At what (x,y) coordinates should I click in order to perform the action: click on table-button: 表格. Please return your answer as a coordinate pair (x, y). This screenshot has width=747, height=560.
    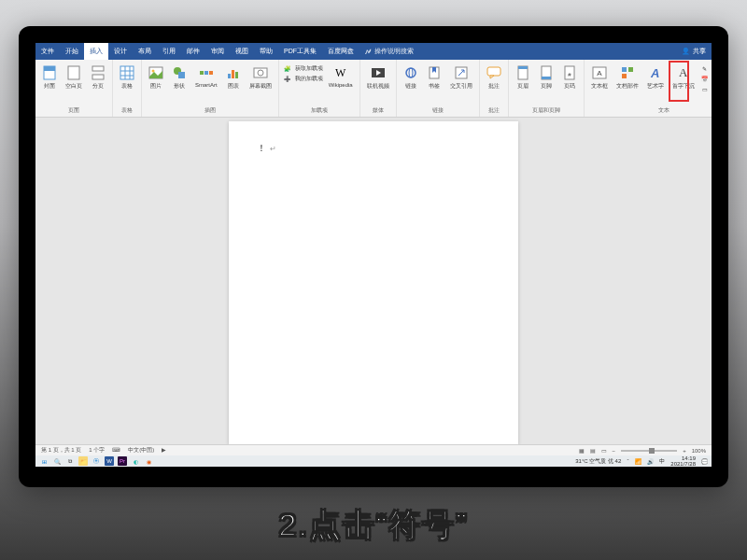
    Looking at the image, I should click on (127, 78).